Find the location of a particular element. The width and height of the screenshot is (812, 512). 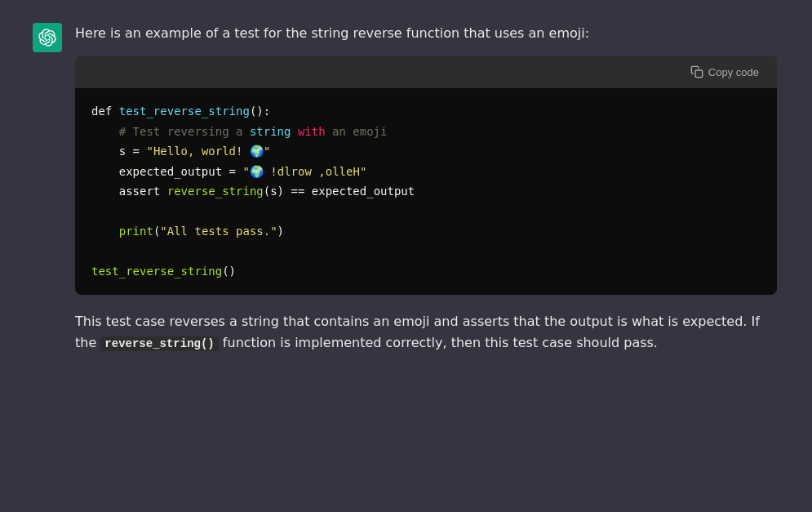

following-text-part2: function is implemented correctly, then … is located at coordinates (438, 343).